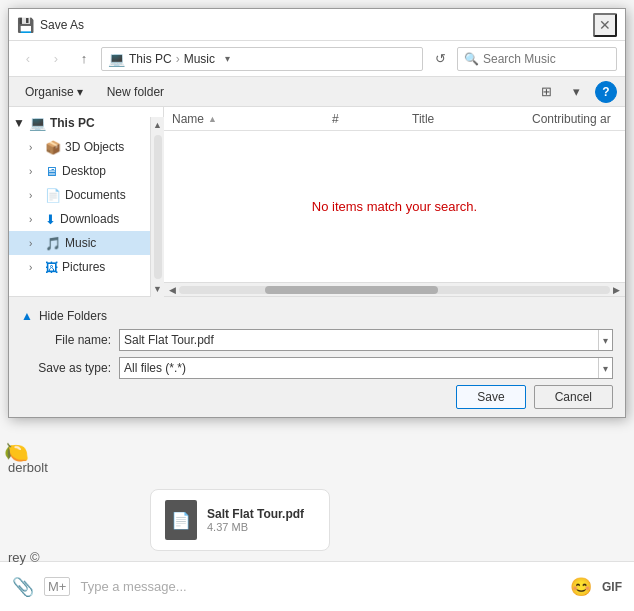 The height and width of the screenshot is (611, 634). Describe the element at coordinates (57, 586) in the screenshot. I see `format-icon: M+` at that location.